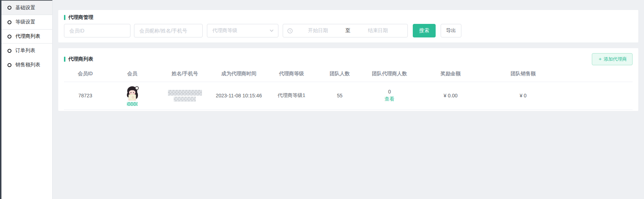 The image size is (644, 199). I want to click on add-agent-button: ＋ 添加代理商, so click(612, 59).